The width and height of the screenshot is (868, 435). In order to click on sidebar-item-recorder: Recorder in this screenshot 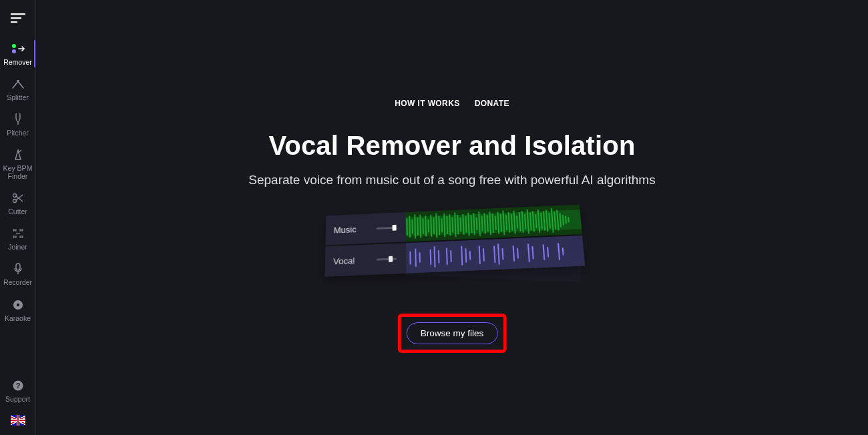, I will do `click(17, 274)`.